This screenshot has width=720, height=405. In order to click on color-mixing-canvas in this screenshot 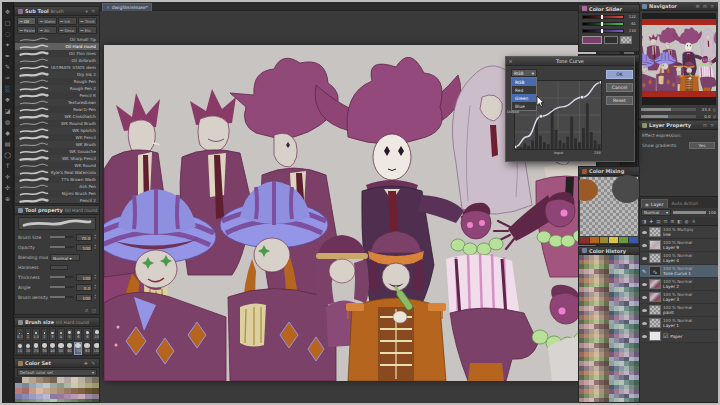, I will do `click(609, 206)`.